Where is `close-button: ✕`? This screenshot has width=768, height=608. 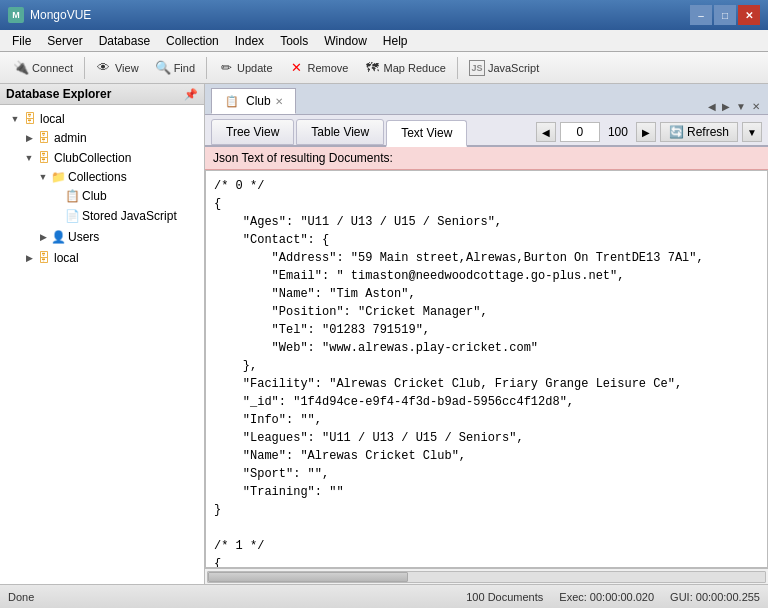
close-button: ✕ is located at coordinates (749, 15).